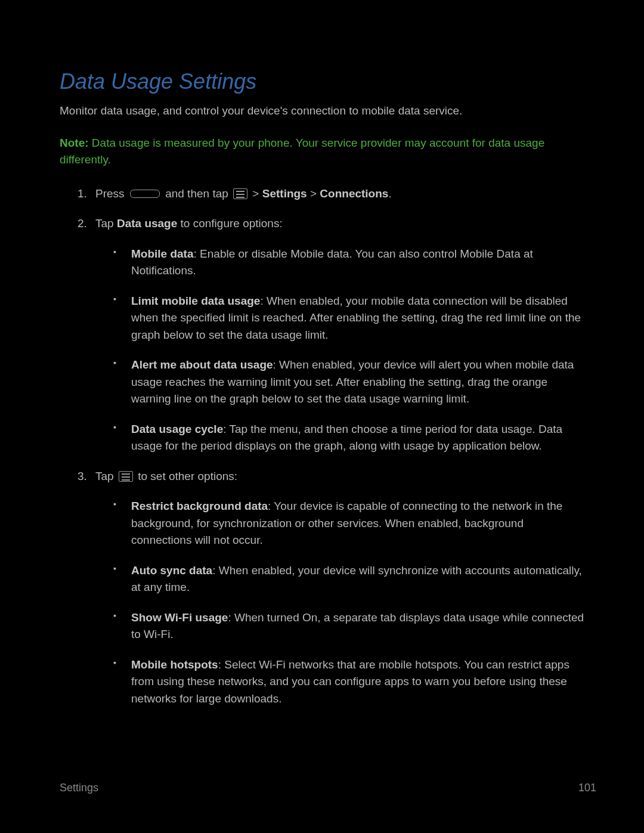 The image size is (644, 833). What do you see at coordinates (587, 788) in the screenshot?
I see `footer-page-number: 101` at bounding box center [587, 788].